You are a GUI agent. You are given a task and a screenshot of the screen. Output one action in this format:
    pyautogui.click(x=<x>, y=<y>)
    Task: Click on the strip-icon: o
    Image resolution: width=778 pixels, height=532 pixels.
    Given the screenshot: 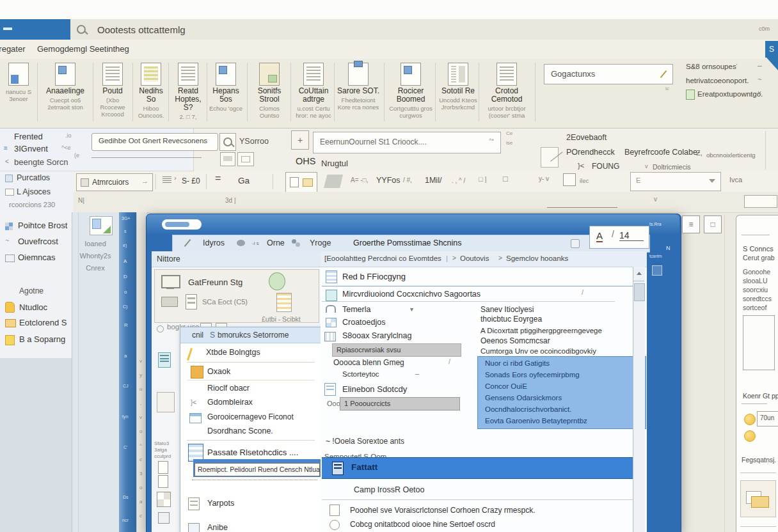 What is the action you would take?
    pyautogui.click(x=125, y=292)
    